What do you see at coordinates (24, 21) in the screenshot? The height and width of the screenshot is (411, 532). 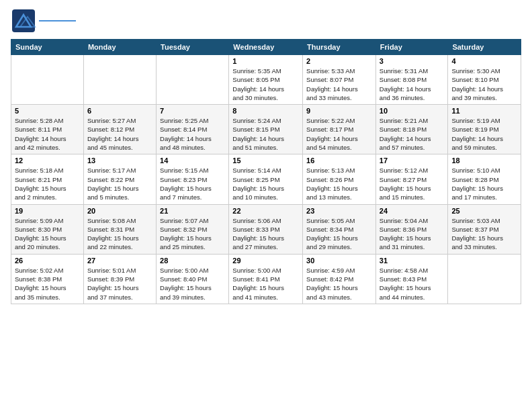 I see `logo-icon` at bounding box center [24, 21].